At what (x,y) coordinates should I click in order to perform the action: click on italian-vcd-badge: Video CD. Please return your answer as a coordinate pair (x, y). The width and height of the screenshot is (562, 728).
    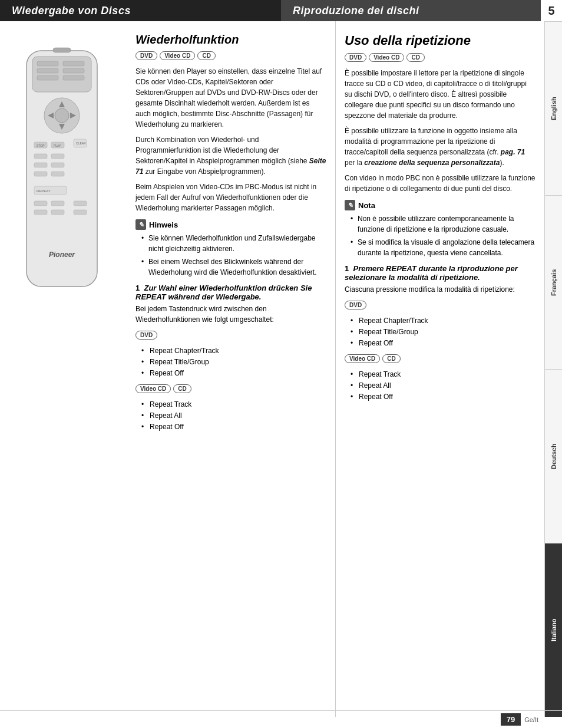
    Looking at the image, I should click on (362, 358).